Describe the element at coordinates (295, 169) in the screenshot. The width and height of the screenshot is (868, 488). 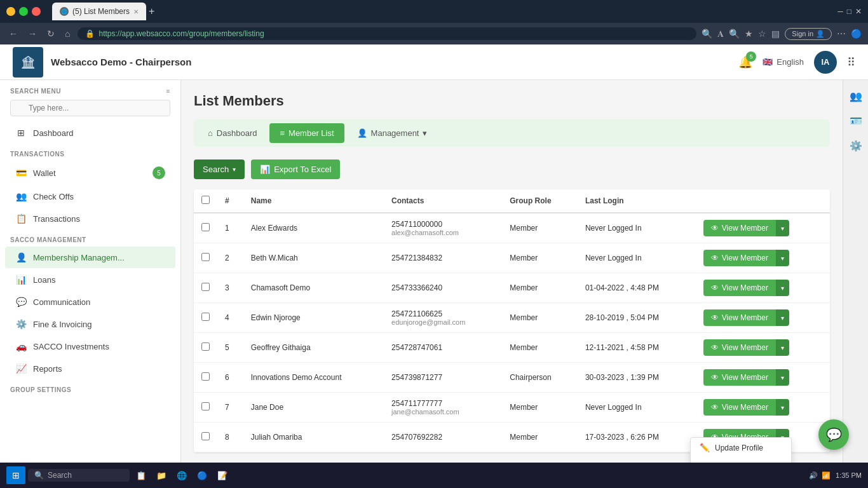
I see `export-excel-button: 📊 Export To Excel` at that location.